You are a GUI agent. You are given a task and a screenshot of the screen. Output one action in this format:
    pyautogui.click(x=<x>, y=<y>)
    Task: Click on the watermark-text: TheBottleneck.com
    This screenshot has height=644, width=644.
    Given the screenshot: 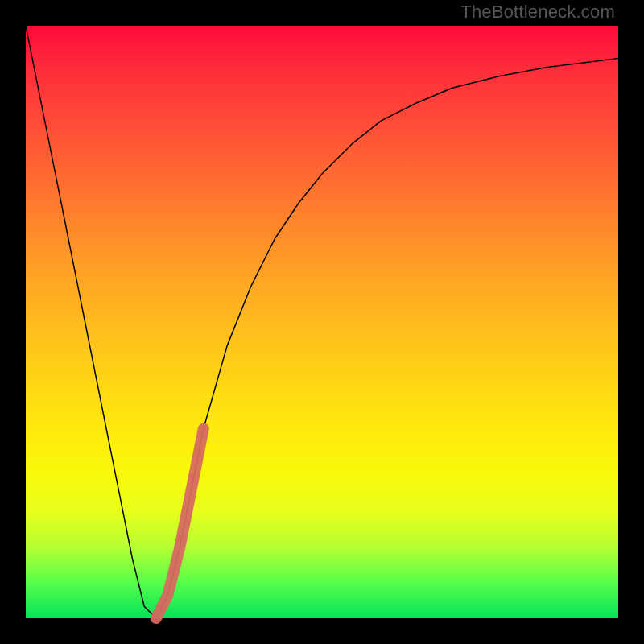 What is the action you would take?
    pyautogui.click(x=538, y=12)
    